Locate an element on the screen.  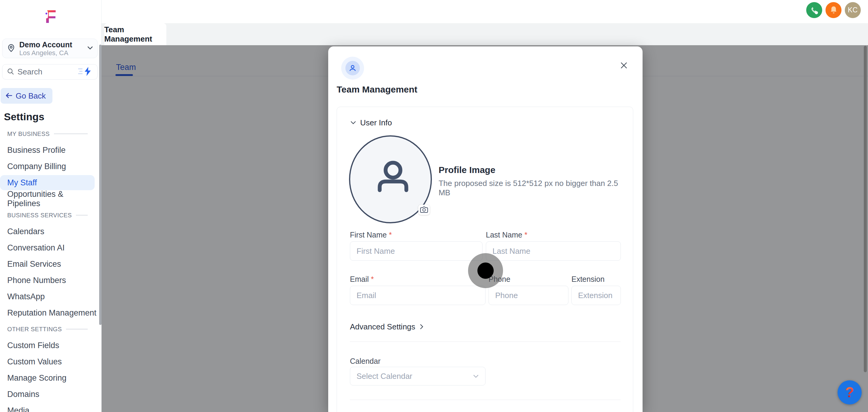
user-badge-icon is located at coordinates (352, 68).